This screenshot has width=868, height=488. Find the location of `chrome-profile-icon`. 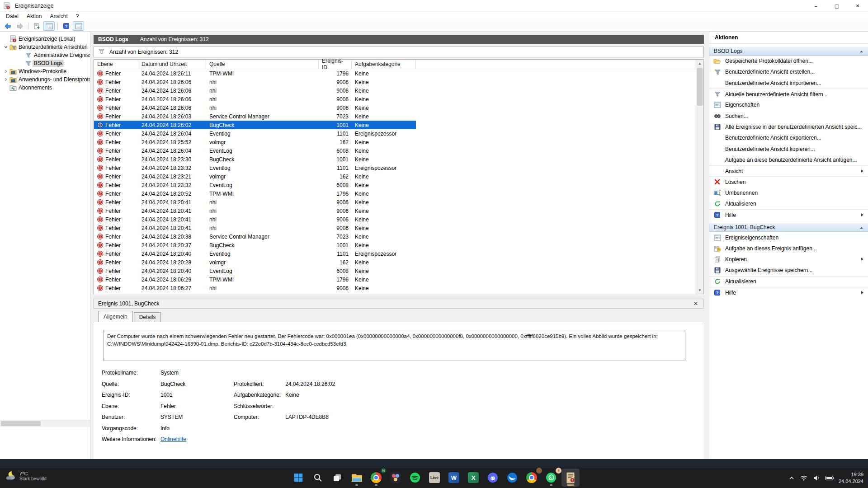

chrome-profile-icon is located at coordinates (532, 478).